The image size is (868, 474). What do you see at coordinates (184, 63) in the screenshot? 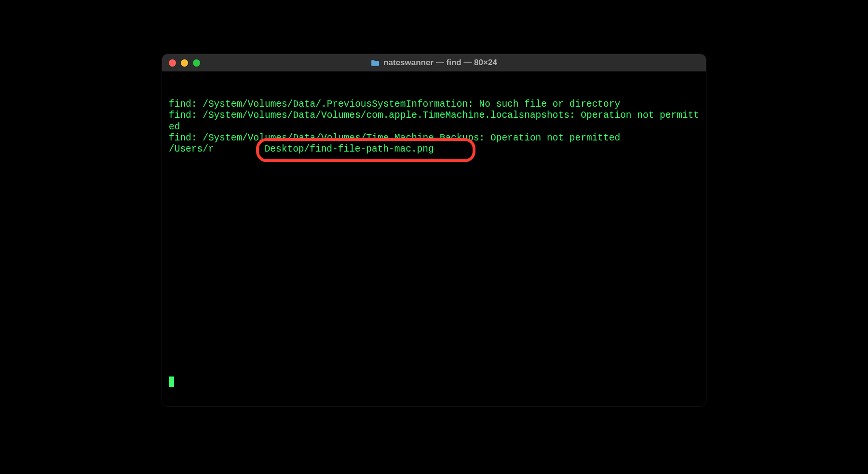
I see `minimize-button` at bounding box center [184, 63].